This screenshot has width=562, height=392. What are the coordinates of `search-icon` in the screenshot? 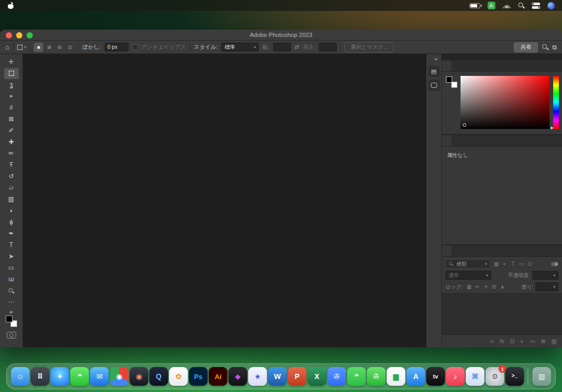 It's located at (545, 47).